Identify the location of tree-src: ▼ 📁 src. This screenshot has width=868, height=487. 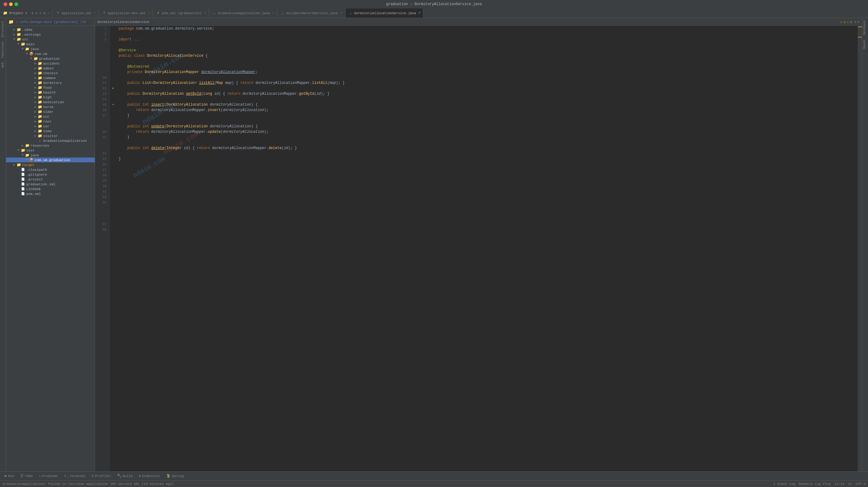
(51, 39).